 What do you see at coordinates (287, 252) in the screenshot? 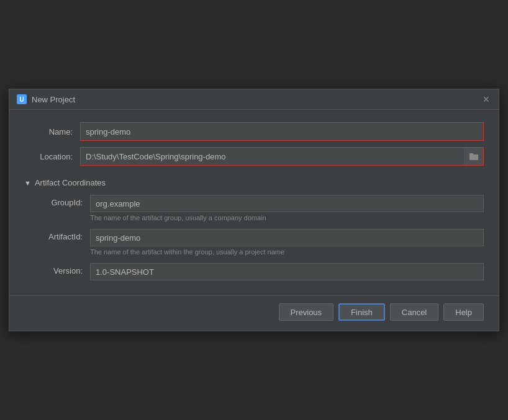
I see `artifactid-hint: The name of the artifact within the grou…` at bounding box center [287, 252].